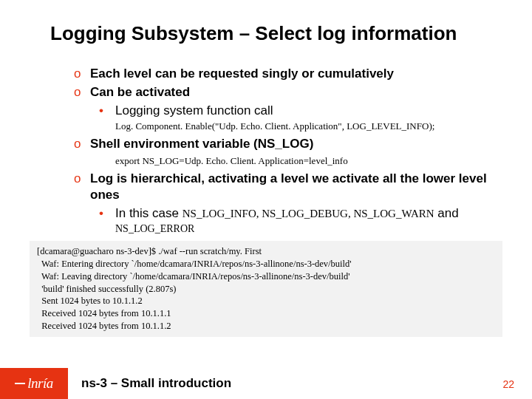 The width and height of the screenshot is (532, 399). I want to click on bullet-text: In this case NS_LOG_INFO, NS_LOG_DEBUG, …, so click(287, 213).